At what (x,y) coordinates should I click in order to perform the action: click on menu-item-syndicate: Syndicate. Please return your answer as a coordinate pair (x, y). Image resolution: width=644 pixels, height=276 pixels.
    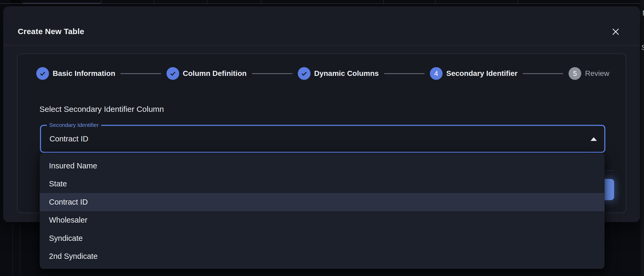
    Looking at the image, I should click on (322, 238).